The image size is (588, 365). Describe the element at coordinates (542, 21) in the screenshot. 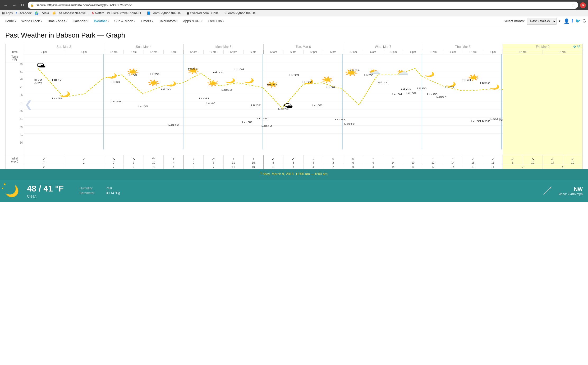

I see `month-select: Past 2 Weeks` at that location.